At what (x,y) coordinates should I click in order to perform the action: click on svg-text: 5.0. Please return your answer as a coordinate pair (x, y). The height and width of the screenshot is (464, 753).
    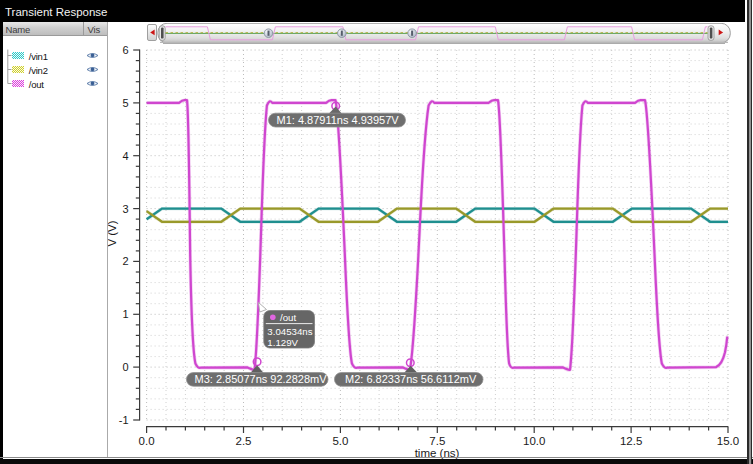
    Looking at the image, I should click on (340, 441).